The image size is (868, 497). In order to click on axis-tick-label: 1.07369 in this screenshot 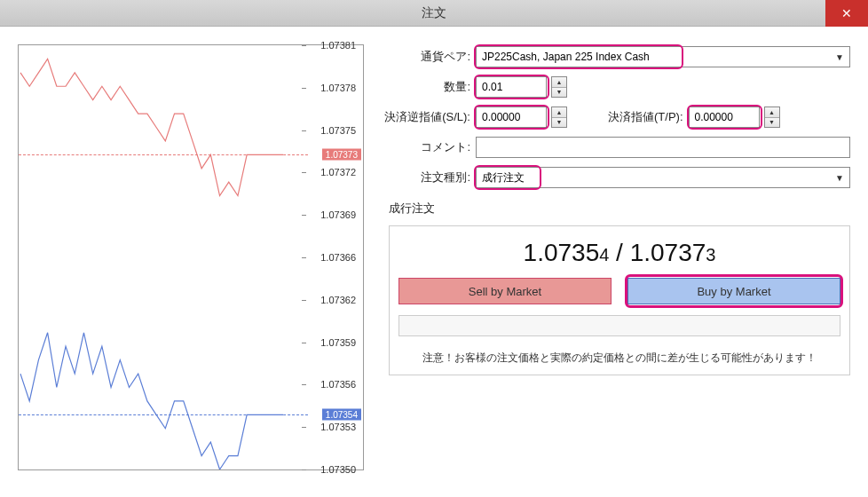, I will do `click(338, 215)`.